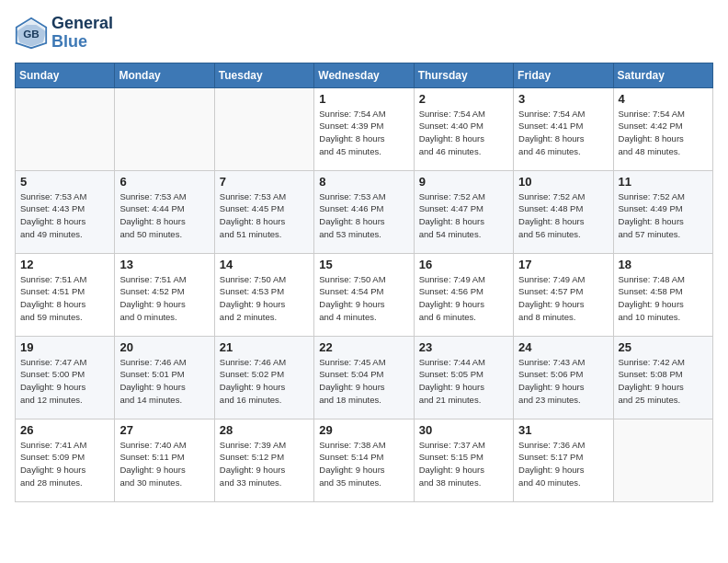 The width and height of the screenshot is (728, 563). What do you see at coordinates (264, 75) in the screenshot?
I see `weekday-header: Tuesday` at bounding box center [264, 75].